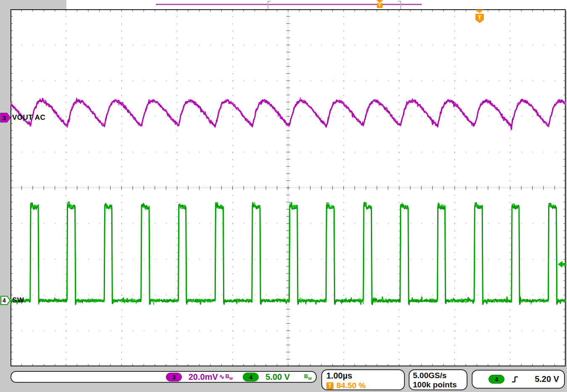 The height and width of the screenshot is (392, 567). Describe the element at coordinates (288, 113) in the screenshot. I see `ch3-trace` at that location.